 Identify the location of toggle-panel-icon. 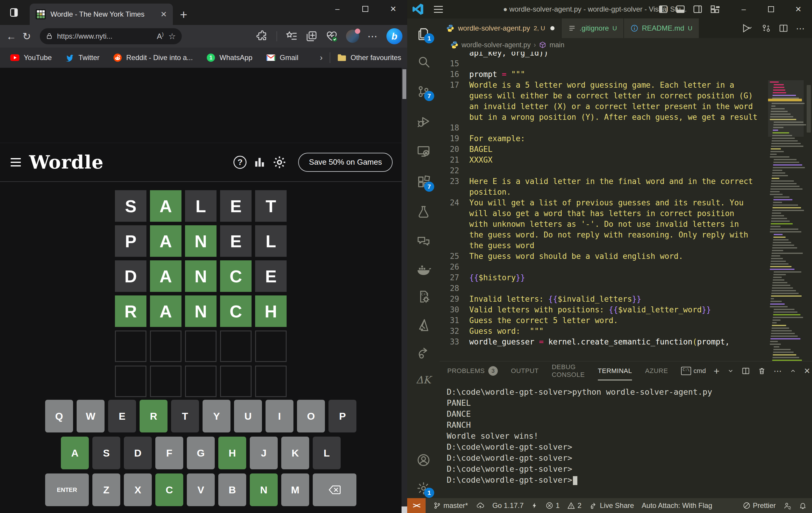
(680, 9).